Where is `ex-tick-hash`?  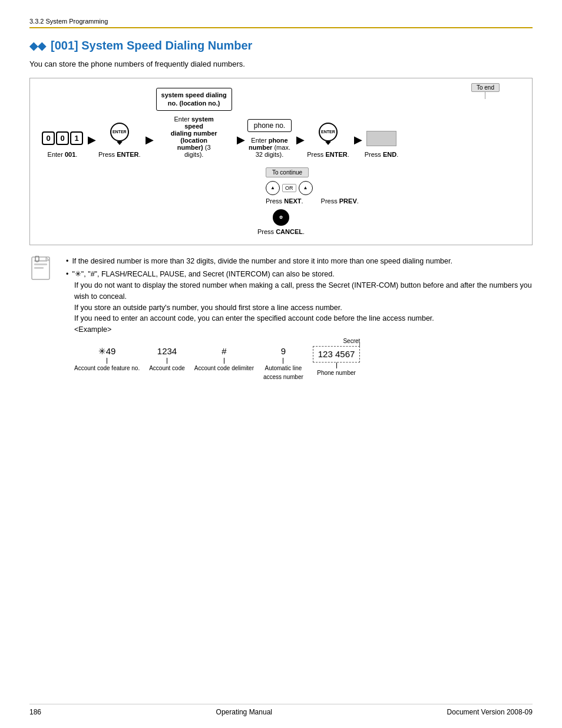 ex-tick-hash is located at coordinates (224, 361).